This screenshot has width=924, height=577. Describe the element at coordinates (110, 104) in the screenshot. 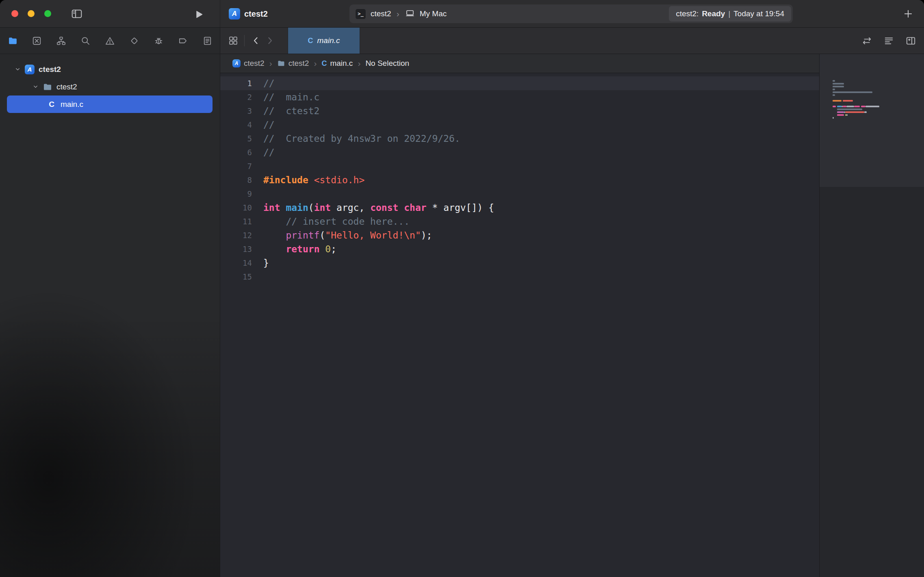

I see `tree-row-main-c: Cmain.c` at that location.